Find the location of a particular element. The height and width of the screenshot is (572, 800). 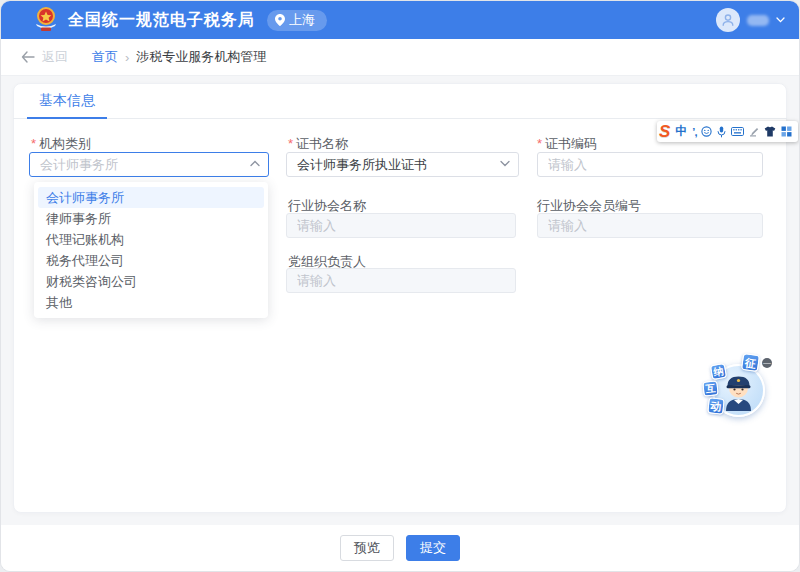

dropdown-option: 会计师事务所 is located at coordinates (151, 198).